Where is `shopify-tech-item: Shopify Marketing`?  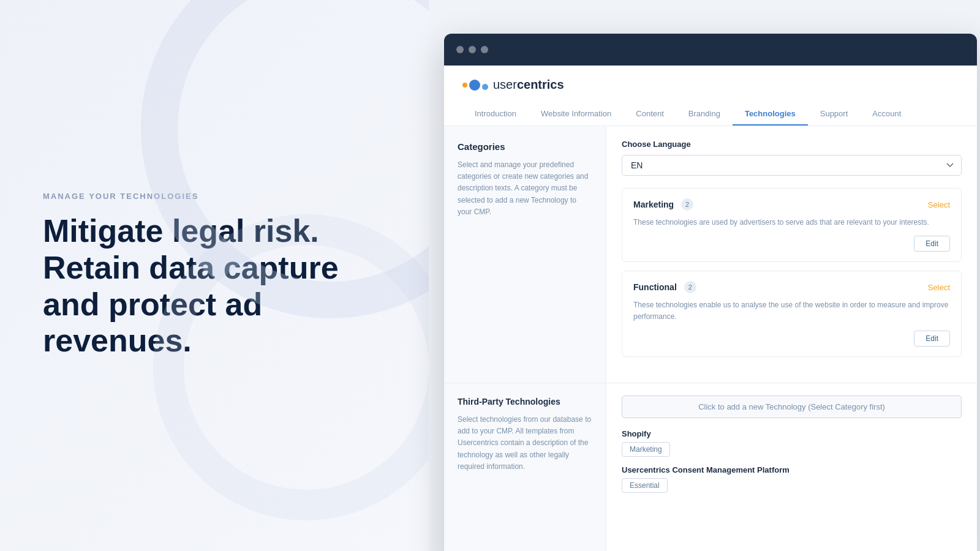 shopify-tech-item: Shopify Marketing is located at coordinates (791, 443).